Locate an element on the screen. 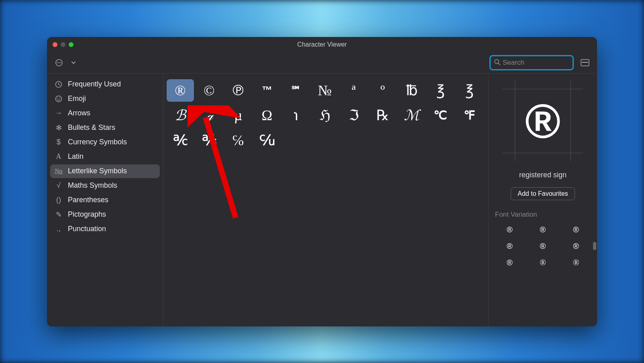  sidebar-item-label: Maths Symbols is located at coordinates (92, 186).